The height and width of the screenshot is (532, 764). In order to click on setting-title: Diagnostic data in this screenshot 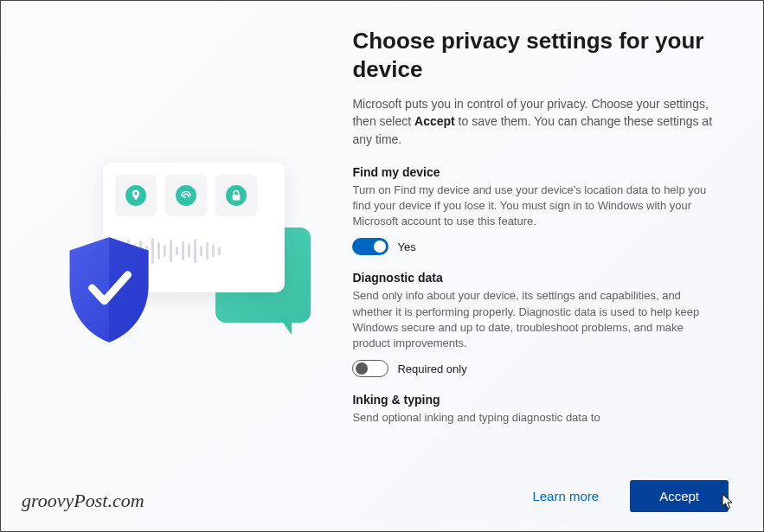, I will do `click(536, 278)`.